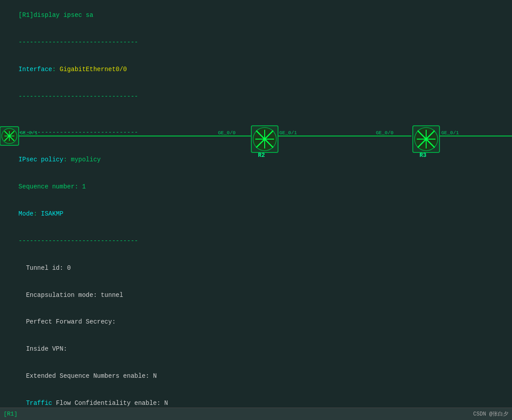 This screenshot has height=420, width=512. I want to click on ipsec-policy-line: IPsec policy: mypolicy, so click(256, 160).